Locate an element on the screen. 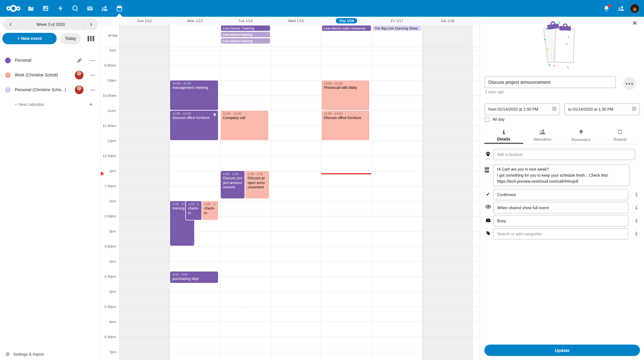 The image size is (644, 360). settings-label: Settings & import is located at coordinates (28, 354).